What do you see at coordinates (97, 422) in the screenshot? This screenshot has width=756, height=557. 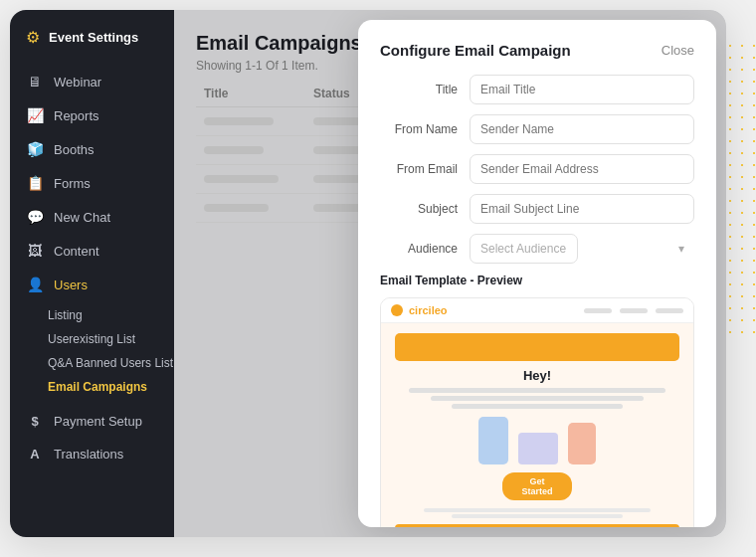 I see `sidebar-item-label: Payment Setup` at bounding box center [97, 422].